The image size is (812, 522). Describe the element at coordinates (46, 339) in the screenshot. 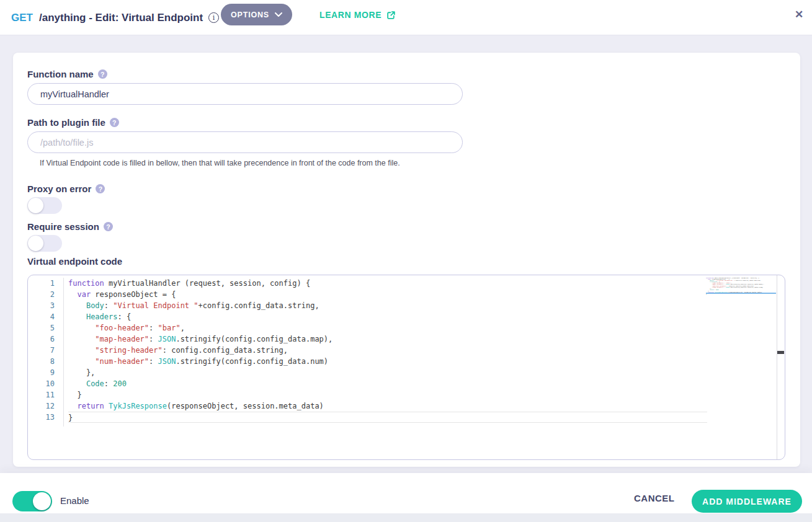

I see `gutter-line-number: 6` at that location.